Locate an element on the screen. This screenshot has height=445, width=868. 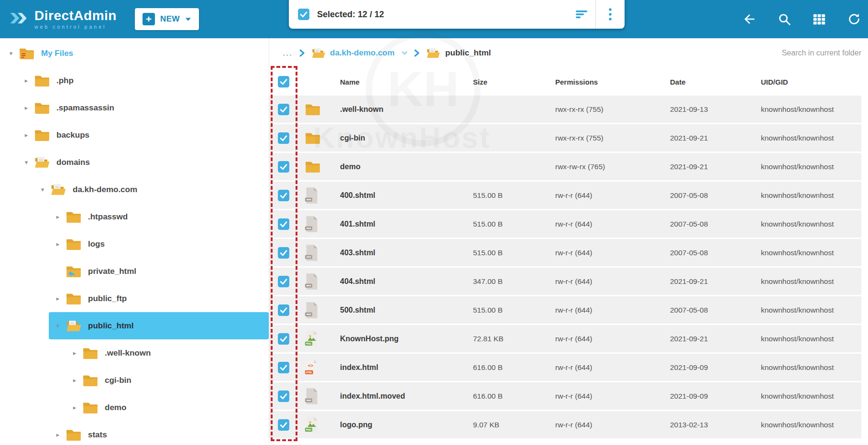
column-header-permissions: Permissions is located at coordinates (613, 82).